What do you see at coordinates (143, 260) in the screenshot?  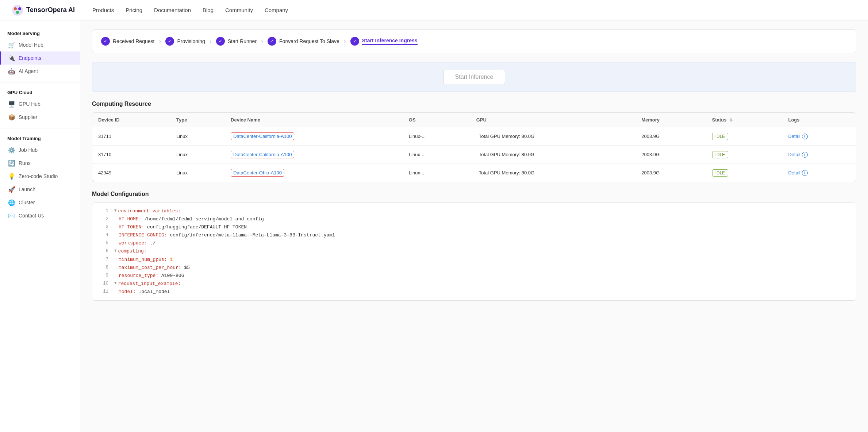 I see `code-mixed-key-7: minimum_num_gpus:` at bounding box center [143, 260].